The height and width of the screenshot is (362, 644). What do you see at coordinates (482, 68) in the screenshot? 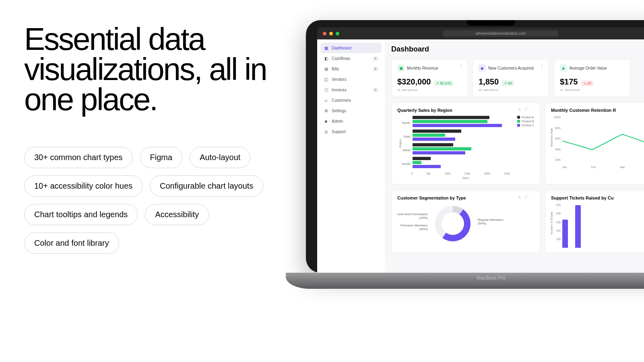
I see `customers-icon: ◆` at bounding box center [482, 68].